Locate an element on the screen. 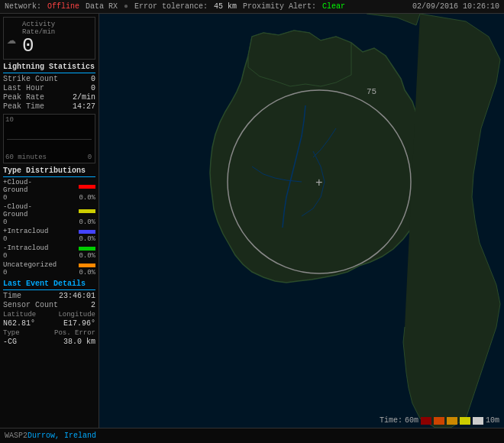  type-pct-3: 0.0% is located at coordinates (87, 256).